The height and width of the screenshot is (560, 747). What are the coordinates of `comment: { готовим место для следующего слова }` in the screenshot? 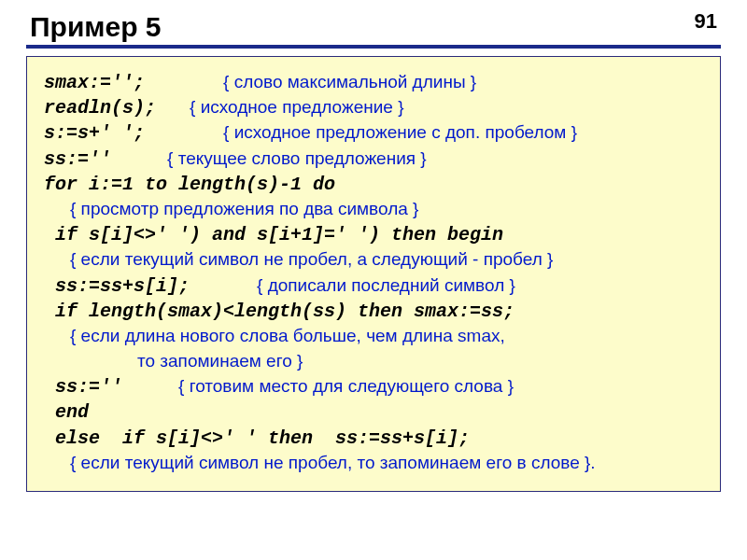 It's located at (345, 386).